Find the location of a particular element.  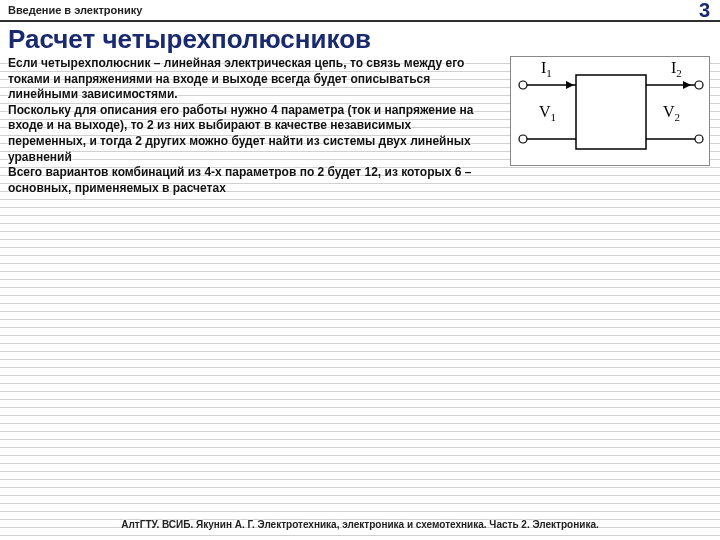

paragraph-3: Всего вариантов комбинаций из 4-х параме… is located at coordinates (248, 180).